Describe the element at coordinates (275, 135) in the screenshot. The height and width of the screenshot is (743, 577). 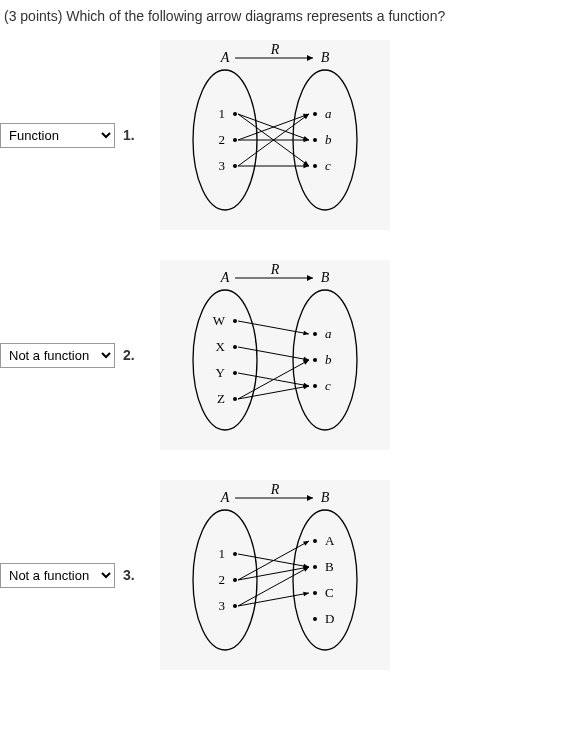
I see `arrow-diagram: ABR123abc` at that location.